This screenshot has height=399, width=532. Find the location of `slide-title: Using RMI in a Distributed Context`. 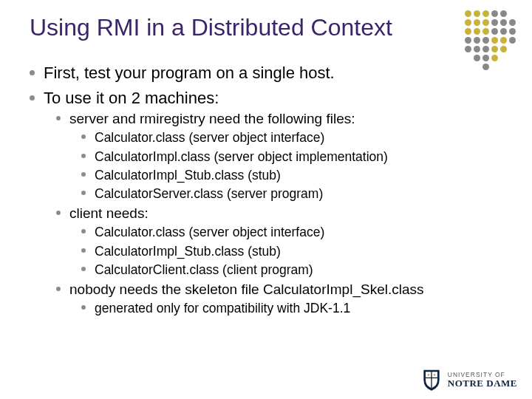

slide-title: Using RMI in a Distributed Context is located at coordinates (222, 27).